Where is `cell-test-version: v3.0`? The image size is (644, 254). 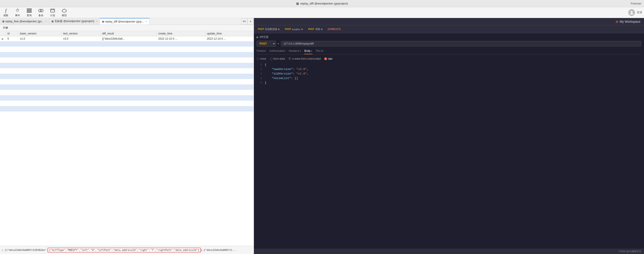
cell-test-version: v3.0 is located at coordinates (81, 39).